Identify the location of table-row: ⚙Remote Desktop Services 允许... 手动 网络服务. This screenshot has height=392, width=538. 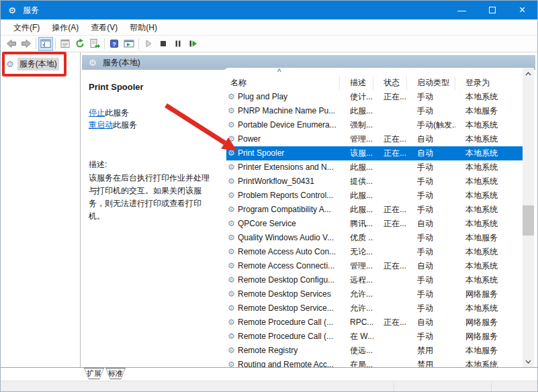
(375, 294).